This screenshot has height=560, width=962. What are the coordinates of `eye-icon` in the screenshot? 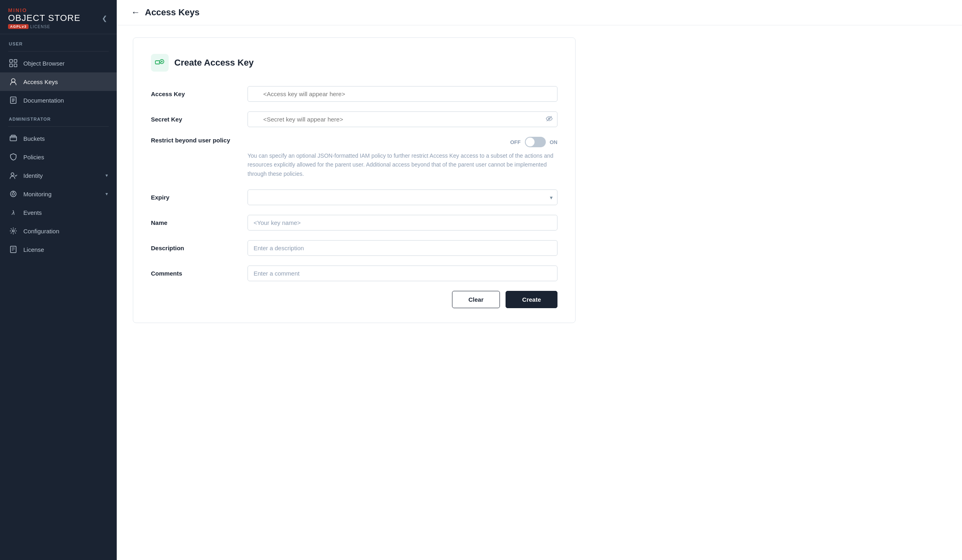 It's located at (549, 119).